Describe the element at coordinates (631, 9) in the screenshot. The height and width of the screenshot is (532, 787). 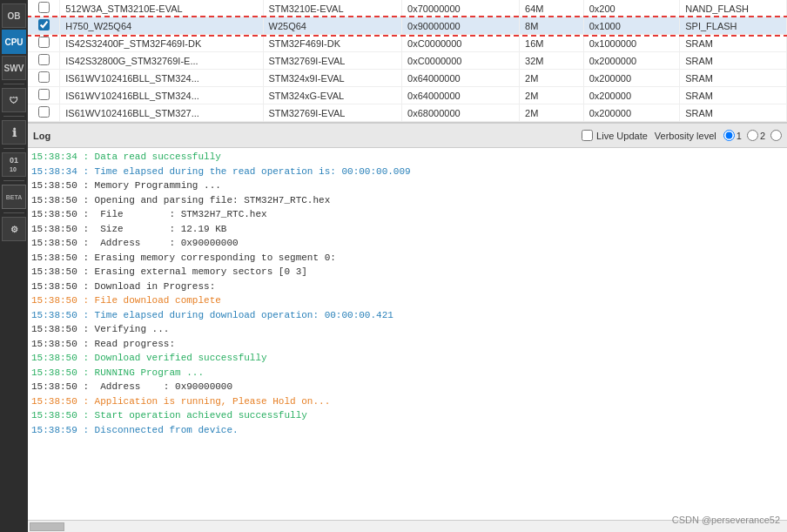
I see `sector-cell: 0x200` at that location.